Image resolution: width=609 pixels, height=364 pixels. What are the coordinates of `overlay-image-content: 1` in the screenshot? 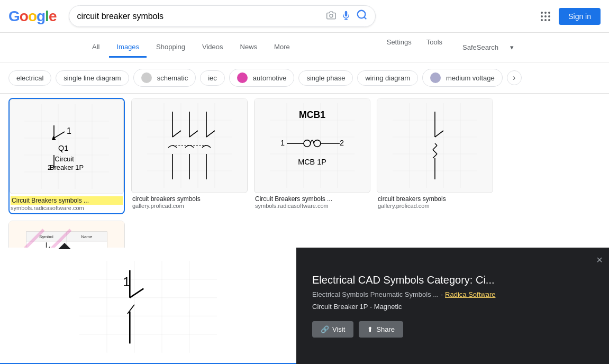 It's located at (148, 299).